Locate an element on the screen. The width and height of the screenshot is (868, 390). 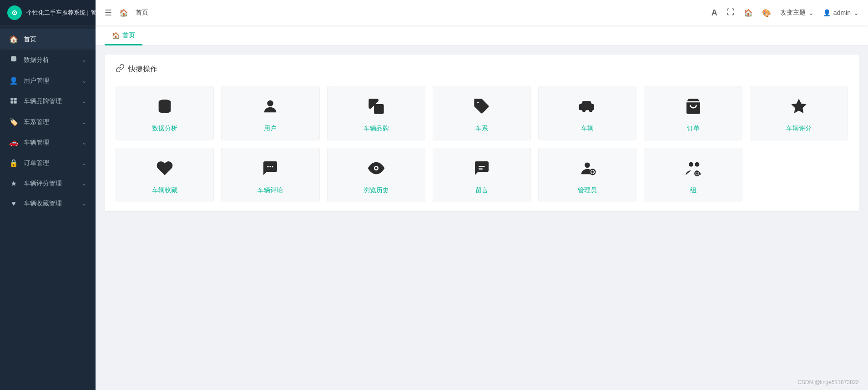
qi-label: 数据分析 is located at coordinates (165, 129).